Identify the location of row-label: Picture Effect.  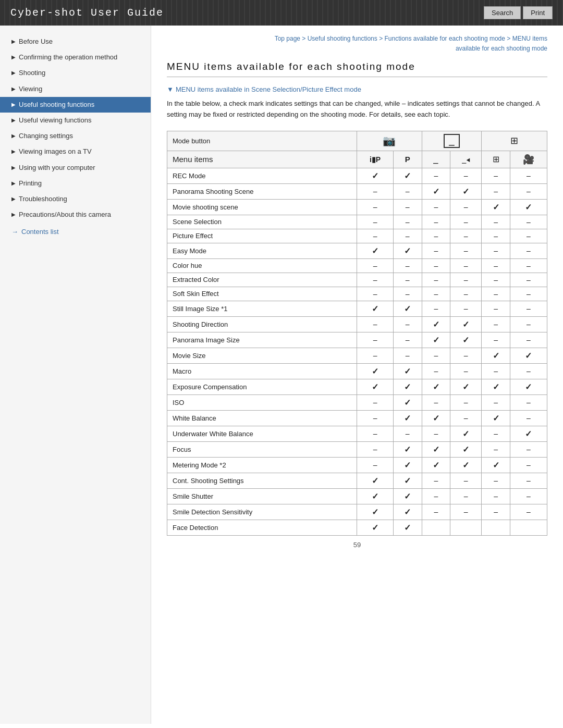
(262, 236).